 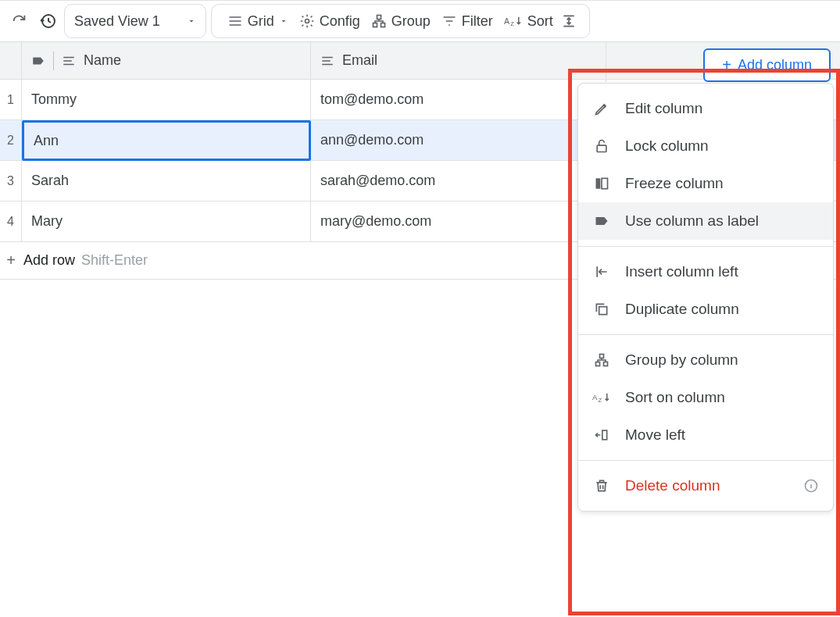 What do you see at coordinates (166, 100) in the screenshot?
I see `cell-name: Tommy` at bounding box center [166, 100].